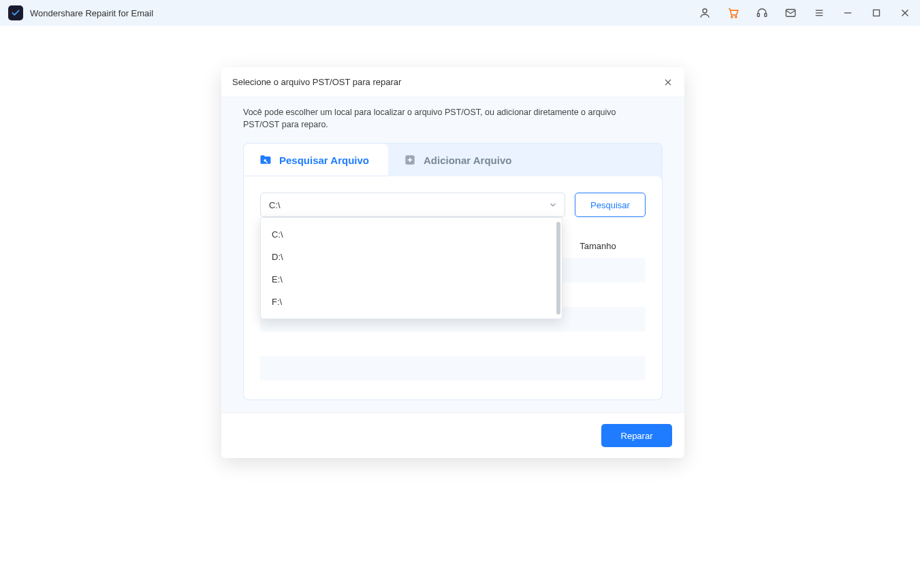 Image resolution: width=920 pixels, height=588 pixels. What do you see at coordinates (411, 257) in the screenshot?
I see `drive-option: D:\` at bounding box center [411, 257].